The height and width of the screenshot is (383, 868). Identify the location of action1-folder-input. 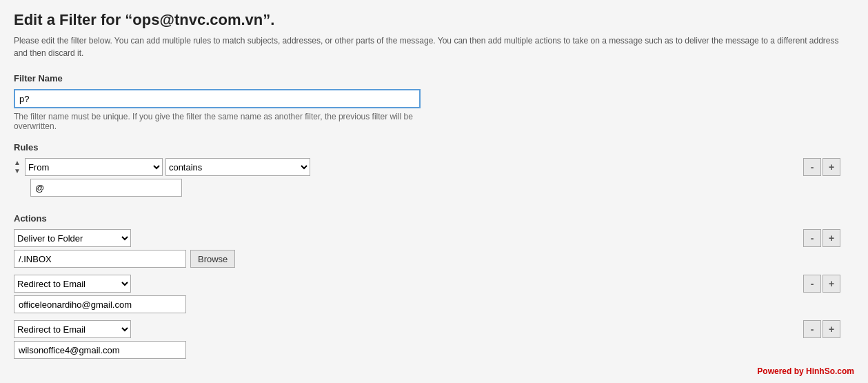
(100, 259).